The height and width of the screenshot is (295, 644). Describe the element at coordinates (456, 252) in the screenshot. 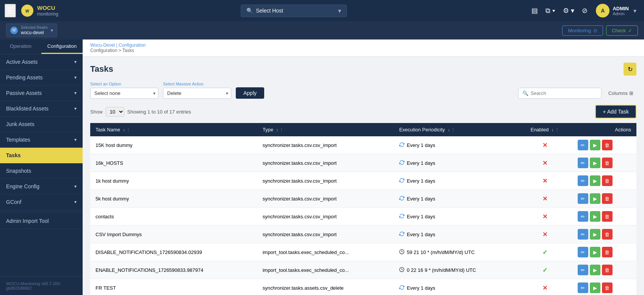

I see `cell-periodicity: 59 21 10 * (m/h/dM/MY/d) UTC` at that location.